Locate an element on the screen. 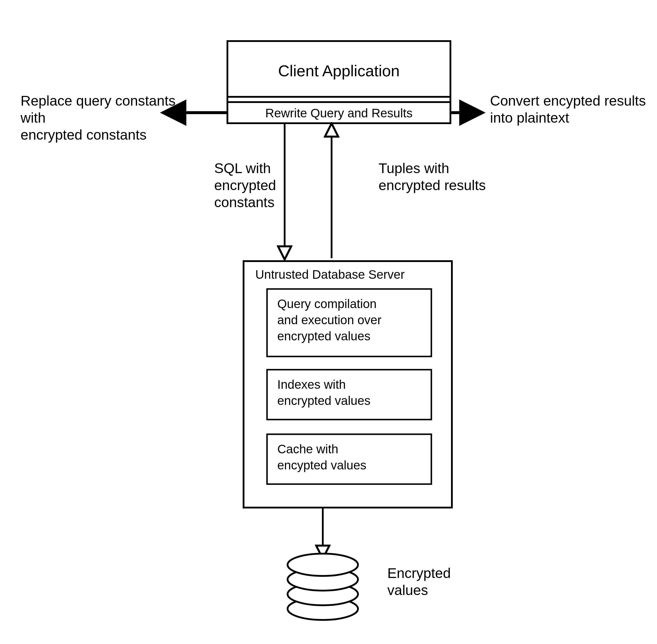  right-annotation: Convert encypted results into plaintext is located at coordinates (568, 109).